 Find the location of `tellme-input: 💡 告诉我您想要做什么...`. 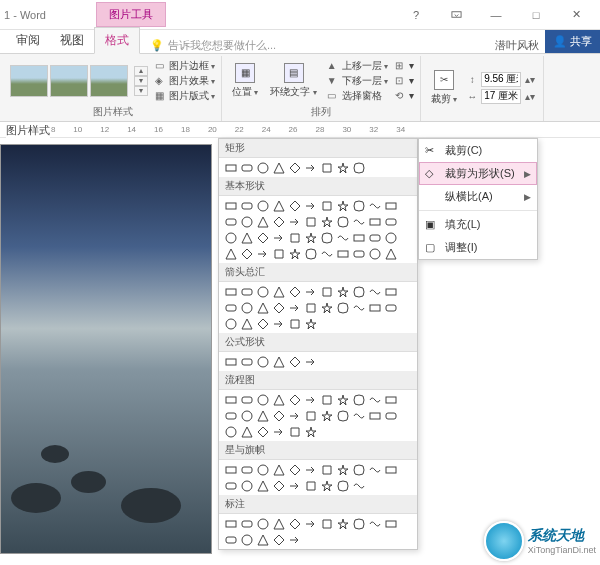

tellme-input: 💡 告诉我您想要做什么... is located at coordinates (213, 46).